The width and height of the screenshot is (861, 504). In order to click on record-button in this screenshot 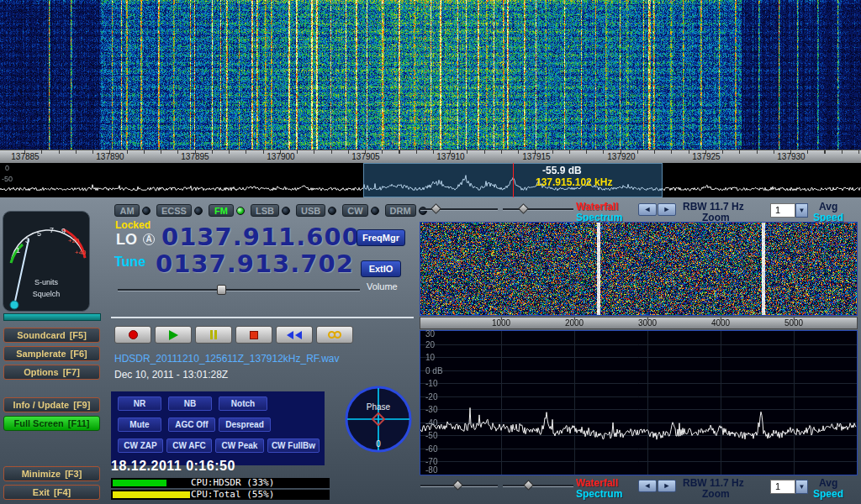, I will do `click(133, 334)`.